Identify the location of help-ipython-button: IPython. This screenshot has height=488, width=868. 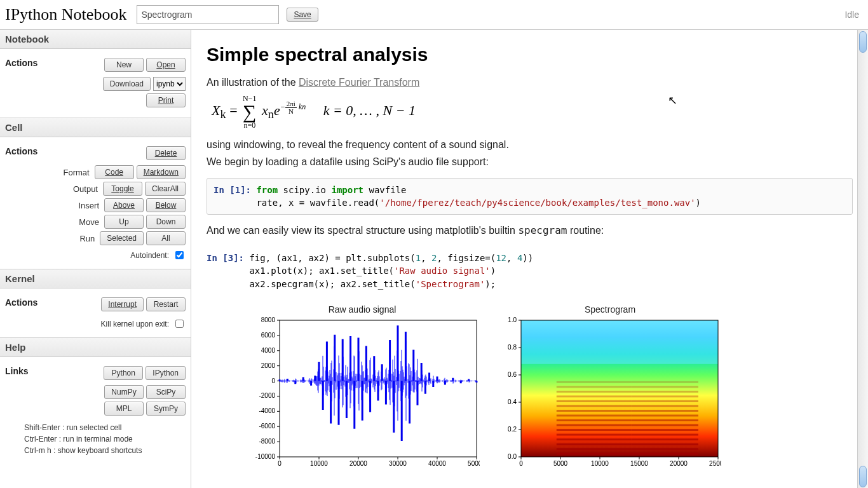
(165, 373).